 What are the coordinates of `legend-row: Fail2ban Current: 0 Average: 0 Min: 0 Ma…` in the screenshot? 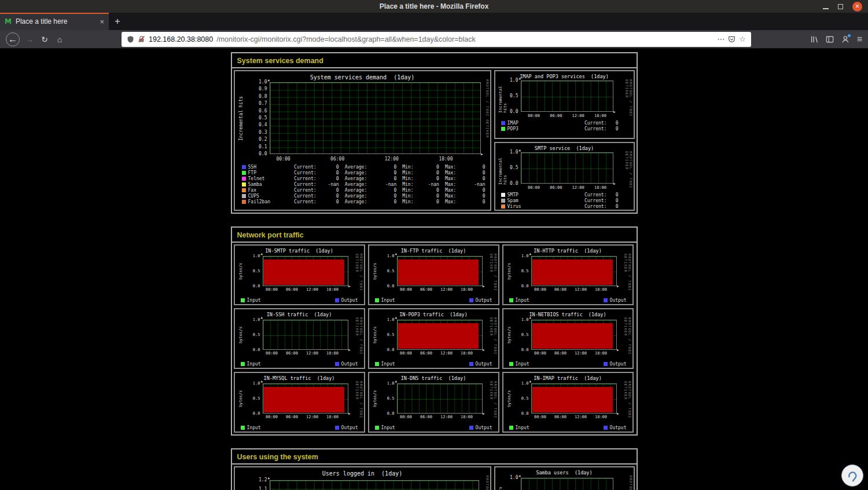 It's located at (363, 202).